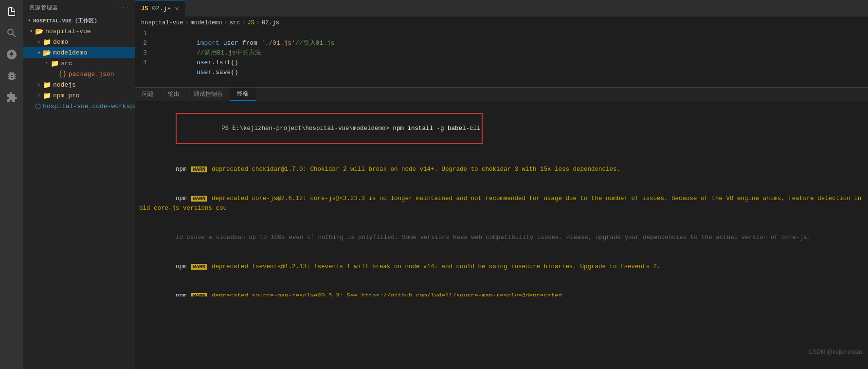 The height and width of the screenshot is (369, 868). What do you see at coordinates (502, 58) in the screenshot?
I see `code-editor: 1 2 3 4 import user from './01.js'//引入01…` at bounding box center [502, 58].